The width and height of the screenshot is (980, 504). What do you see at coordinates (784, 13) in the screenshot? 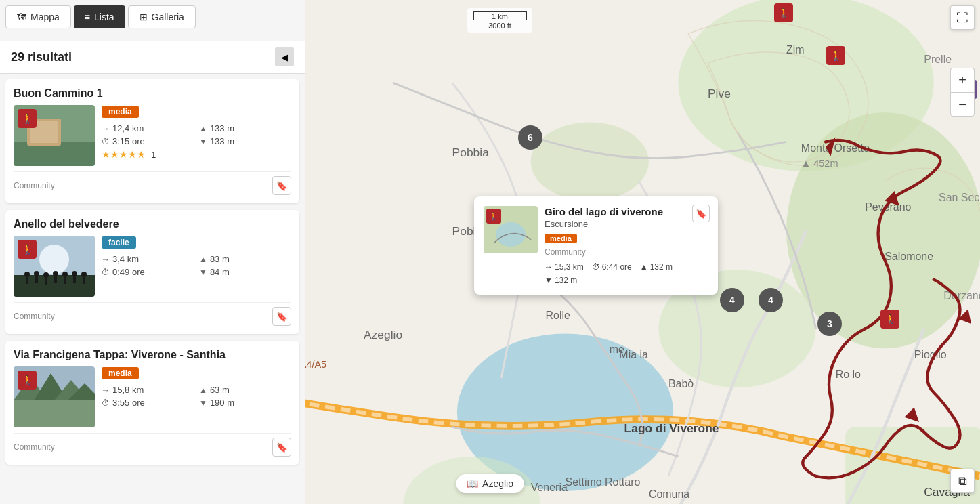
I see `map-marker-walk-1: 🚶` at bounding box center [784, 13].